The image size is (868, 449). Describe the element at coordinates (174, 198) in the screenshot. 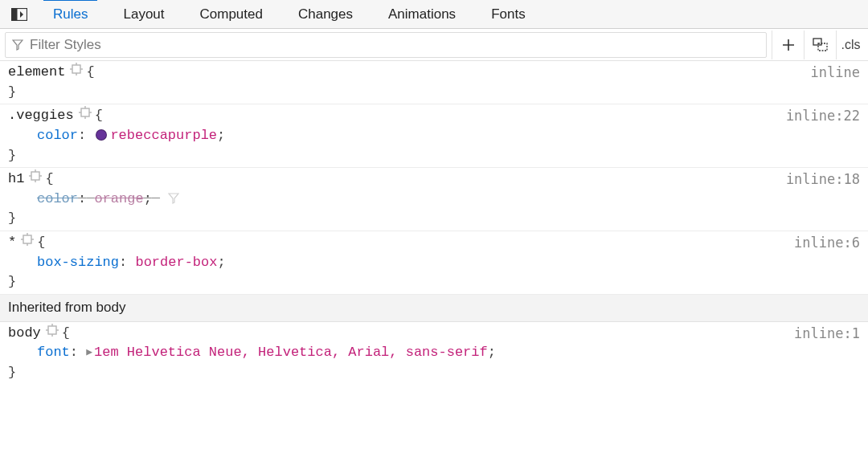

I see `filter-overridden-icon` at that location.